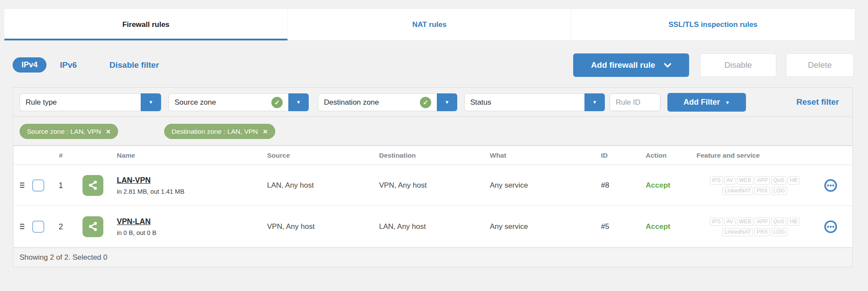 This screenshot has width=868, height=291. I want to click on header-action: Action, so click(656, 155).